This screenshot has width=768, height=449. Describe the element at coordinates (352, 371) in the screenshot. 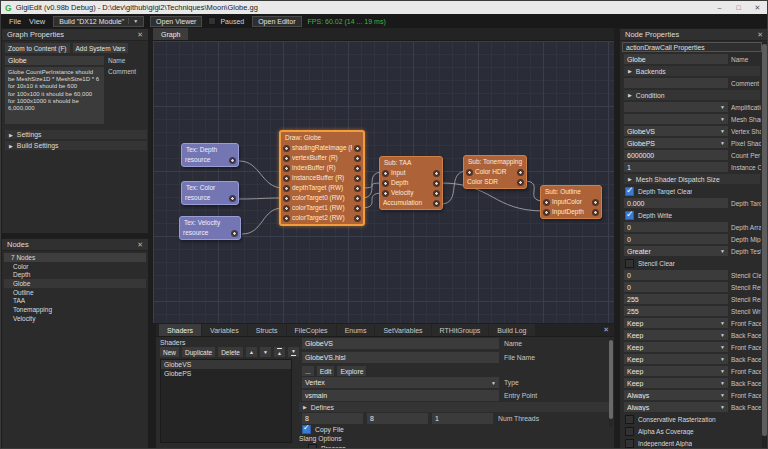

I see `explore-button: Explore` at that location.